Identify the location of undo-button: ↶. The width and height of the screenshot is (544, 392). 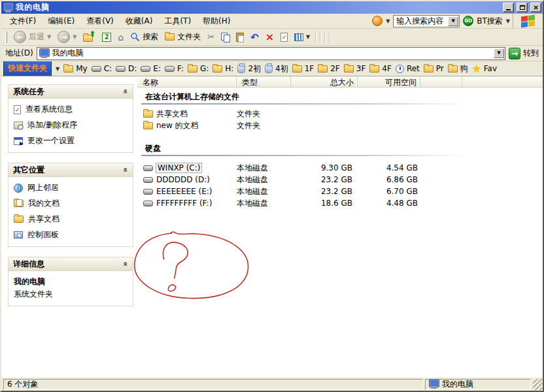
(255, 37).